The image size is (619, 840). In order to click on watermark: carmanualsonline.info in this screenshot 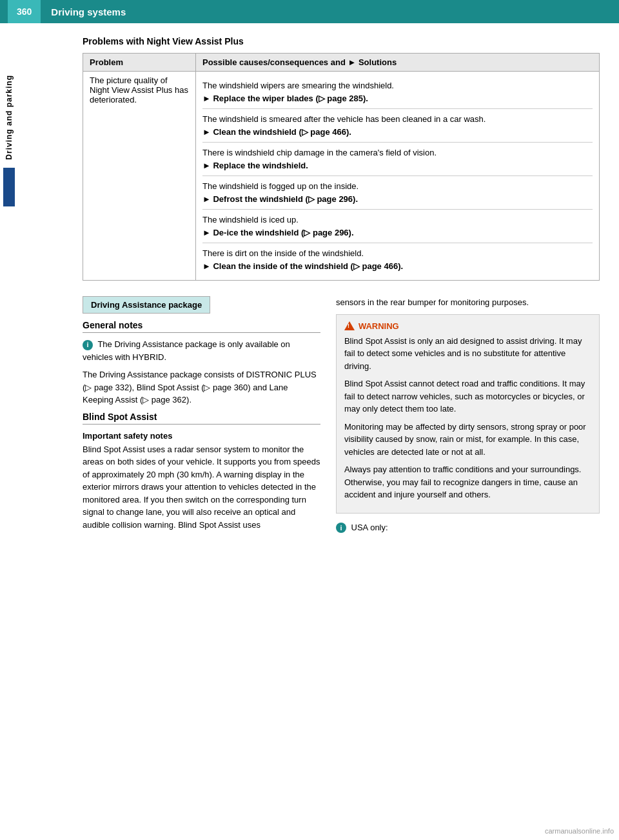, I will do `click(579, 831)`.